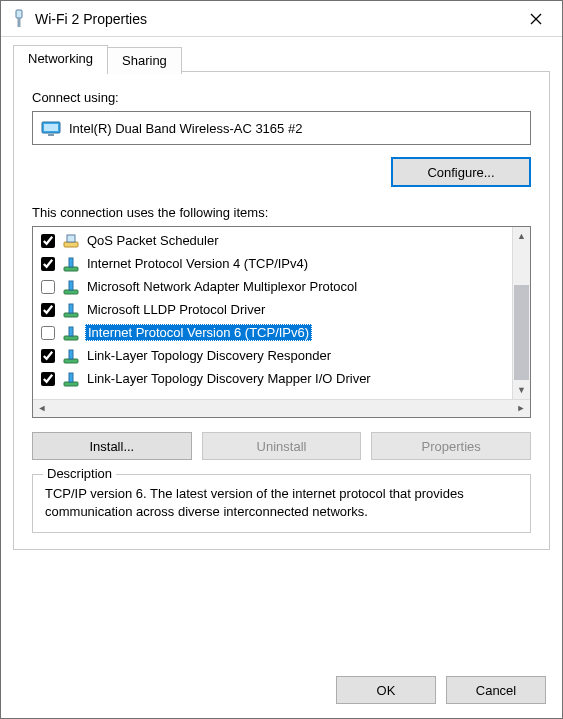 The width and height of the screenshot is (563, 719). I want to click on list-item-label: QoS Packet Scheduler, so click(153, 240).